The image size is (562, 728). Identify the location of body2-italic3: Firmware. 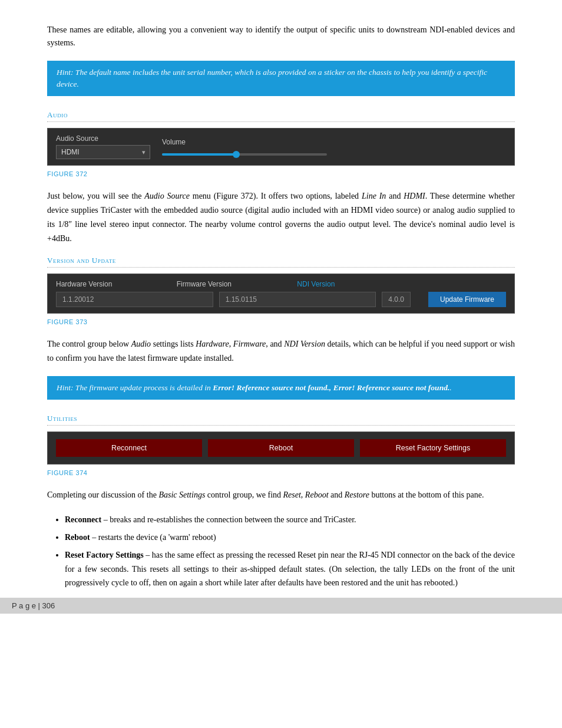
(250, 344).